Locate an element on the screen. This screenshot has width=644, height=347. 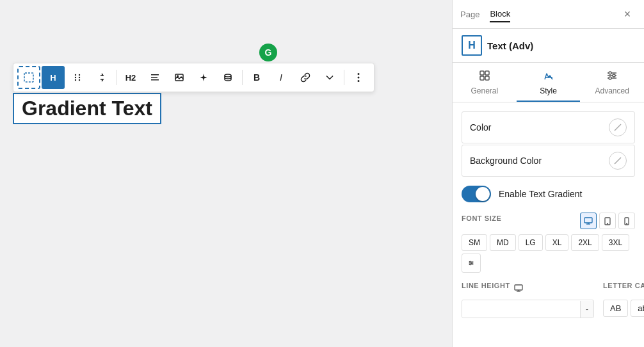
case-upper-button: AB is located at coordinates (616, 309).